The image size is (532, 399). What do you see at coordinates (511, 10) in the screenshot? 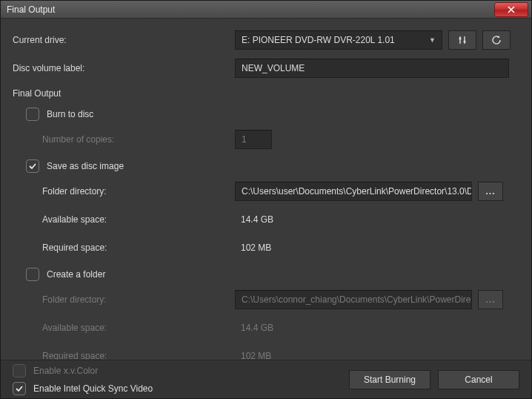
I see `close-icon` at bounding box center [511, 10].